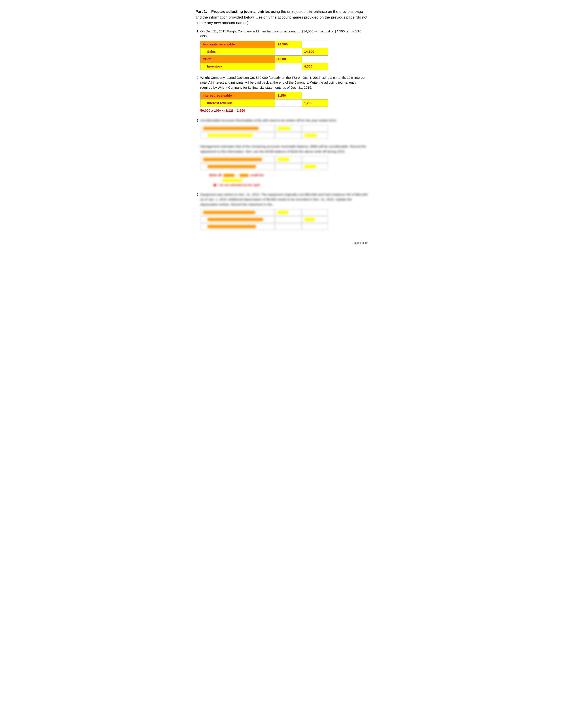  I want to click on item-4-blurred: Management estimates that of the remaini…, so click(284, 166).